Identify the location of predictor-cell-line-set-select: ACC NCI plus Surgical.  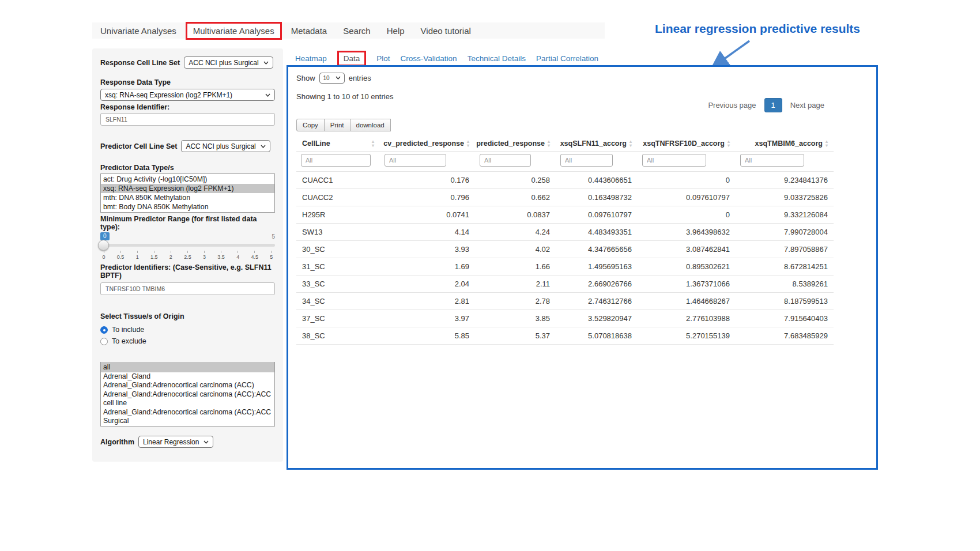
(225, 146).